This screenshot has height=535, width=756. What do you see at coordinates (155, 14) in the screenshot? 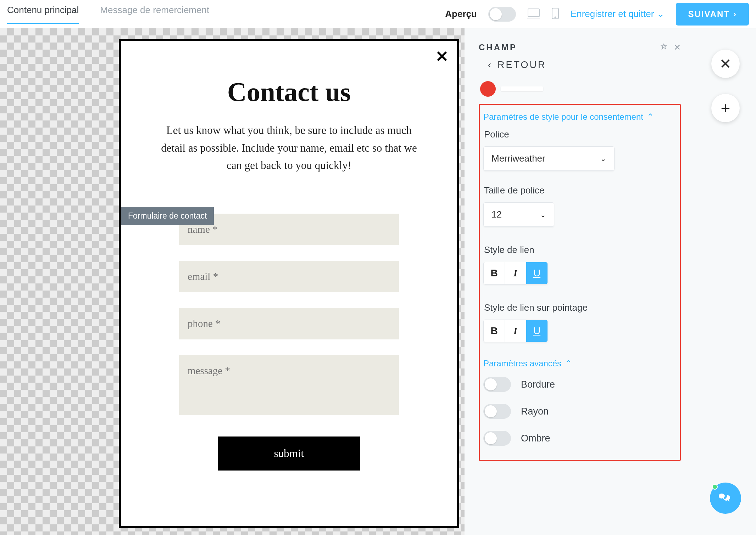
I see `tab-thank-you: Message de remerciement` at bounding box center [155, 14].